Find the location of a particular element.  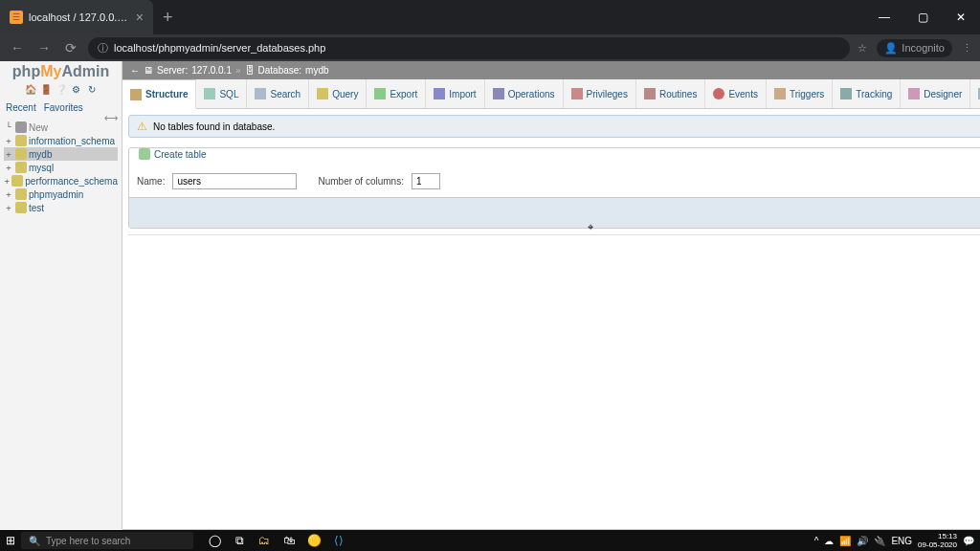

home-icon: 🏠 is located at coordinates (31, 90).